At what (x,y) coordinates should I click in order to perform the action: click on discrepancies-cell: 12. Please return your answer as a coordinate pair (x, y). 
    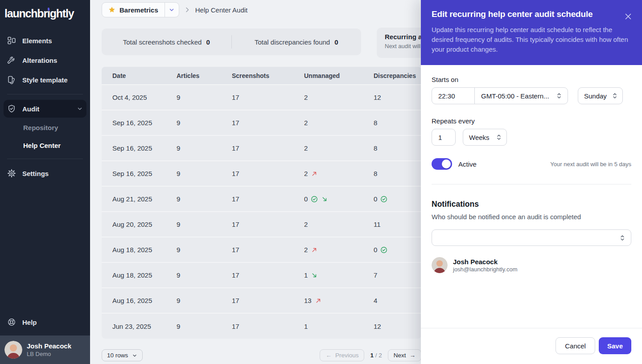
    Looking at the image, I should click on (392, 97).